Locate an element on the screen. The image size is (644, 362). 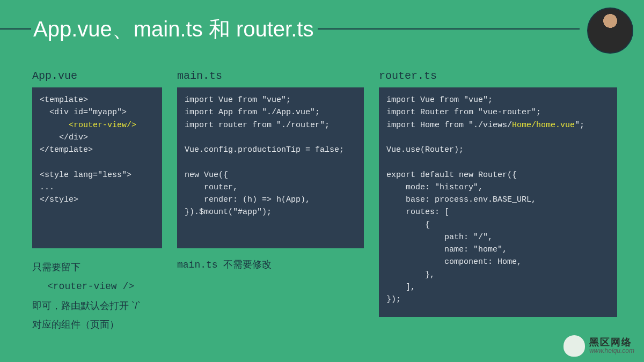
note-line: 对应的组件（页面） is located at coordinates (97, 324).